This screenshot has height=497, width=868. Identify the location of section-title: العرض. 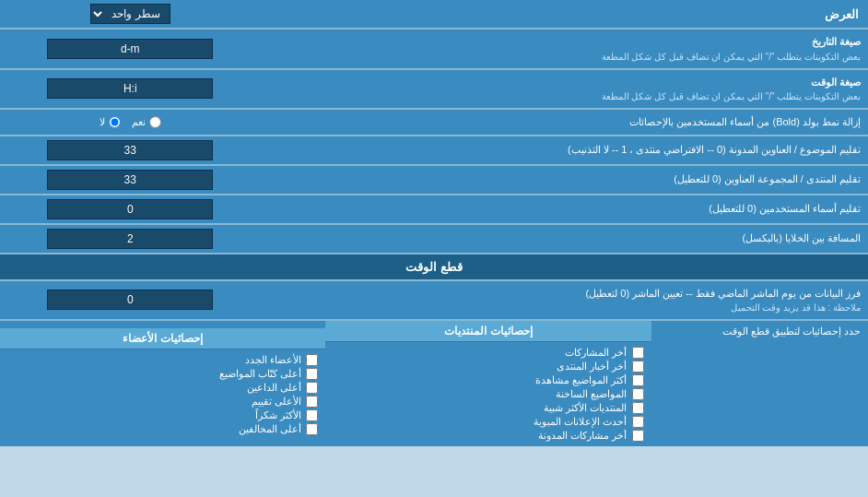
(564, 14).